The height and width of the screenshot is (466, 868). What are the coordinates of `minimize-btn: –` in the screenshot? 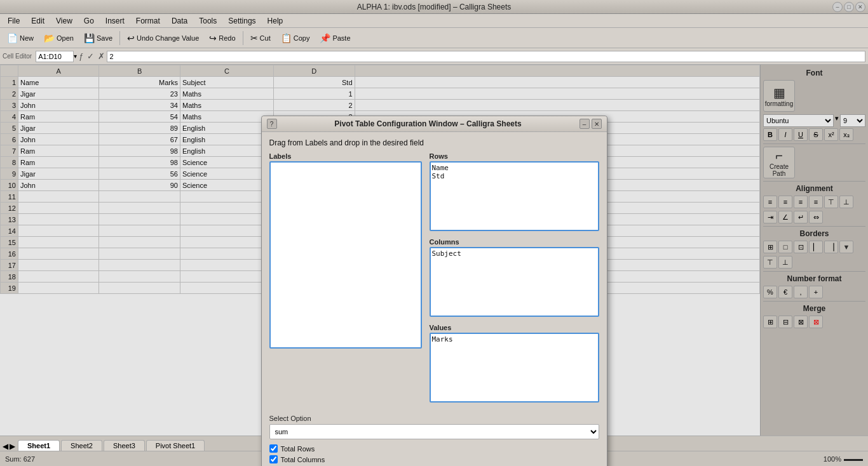 It's located at (837, 7).